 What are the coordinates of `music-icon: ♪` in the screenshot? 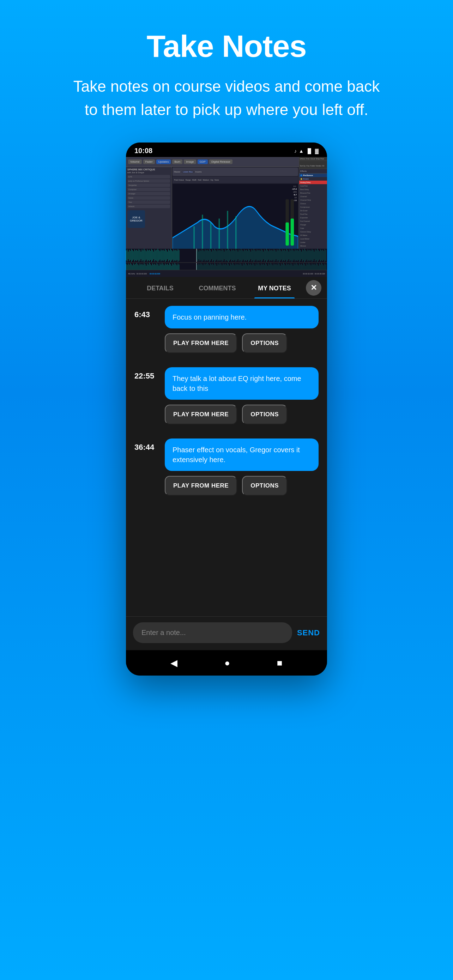 It's located at (296, 151).